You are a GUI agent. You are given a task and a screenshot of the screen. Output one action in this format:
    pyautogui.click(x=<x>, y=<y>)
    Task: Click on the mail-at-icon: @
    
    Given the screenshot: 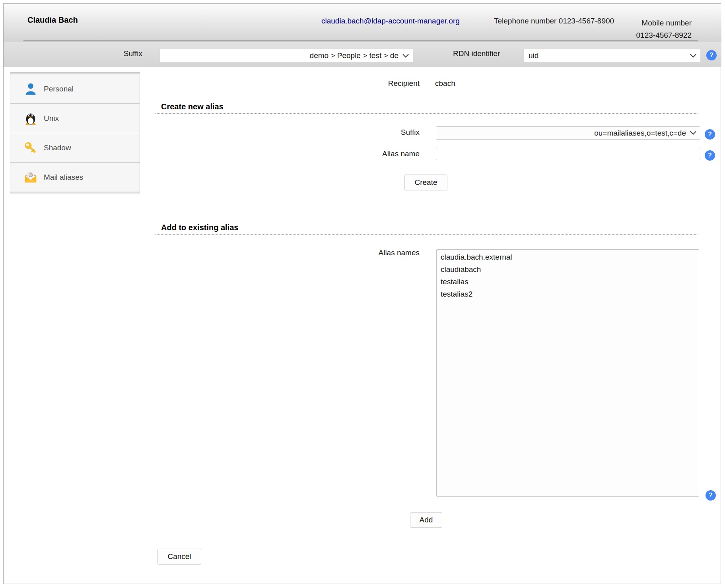 What is the action you would take?
    pyautogui.click(x=31, y=177)
    